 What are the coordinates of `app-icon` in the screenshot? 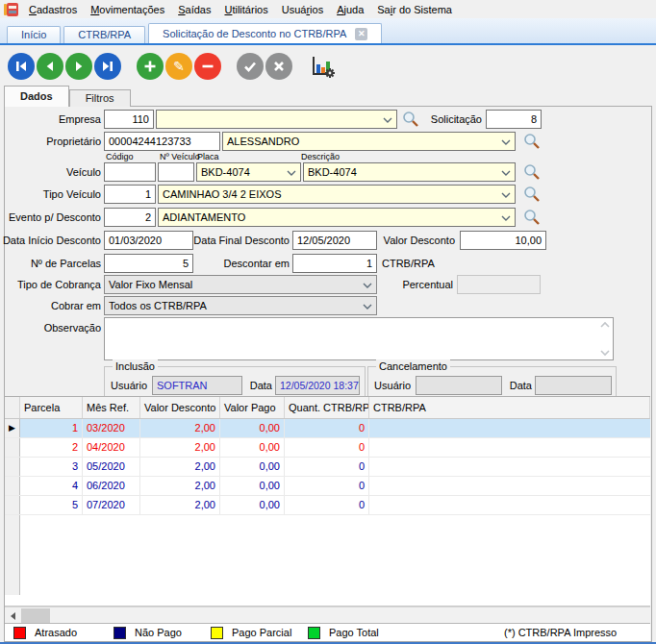 It's located at (12, 10).